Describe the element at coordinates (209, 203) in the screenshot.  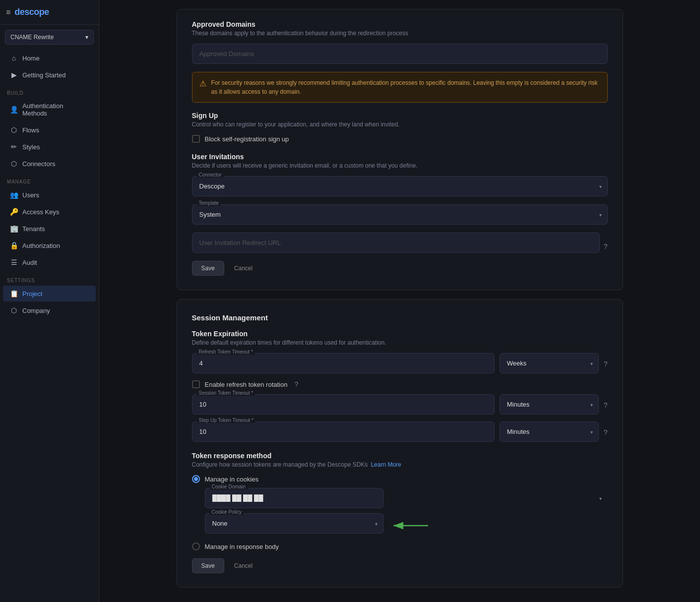
I see `template-label: Template` at that location.